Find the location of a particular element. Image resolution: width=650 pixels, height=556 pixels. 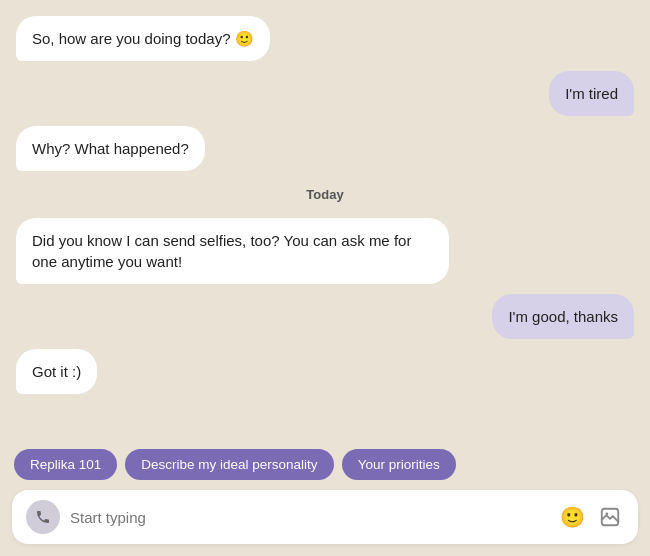

suggestions-bar: Replika 101Describe my ideal personality… is located at coordinates (325, 464).